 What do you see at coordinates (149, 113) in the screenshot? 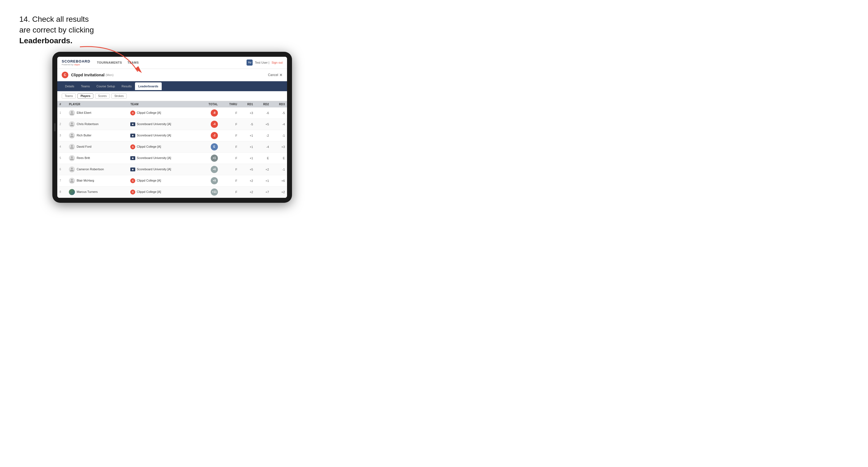
I see `team-name: Clippd College [A]` at bounding box center [149, 113].